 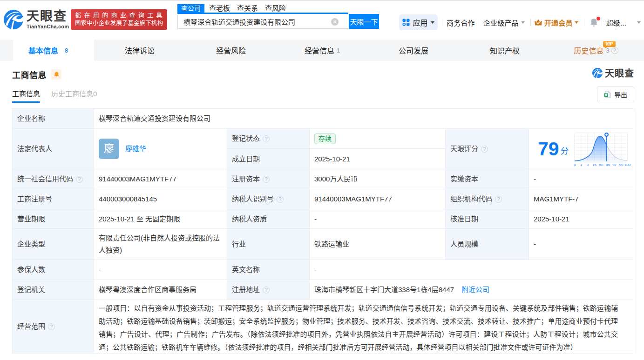 I want to click on label-staff-size: 人员规模, so click(x=487, y=245).